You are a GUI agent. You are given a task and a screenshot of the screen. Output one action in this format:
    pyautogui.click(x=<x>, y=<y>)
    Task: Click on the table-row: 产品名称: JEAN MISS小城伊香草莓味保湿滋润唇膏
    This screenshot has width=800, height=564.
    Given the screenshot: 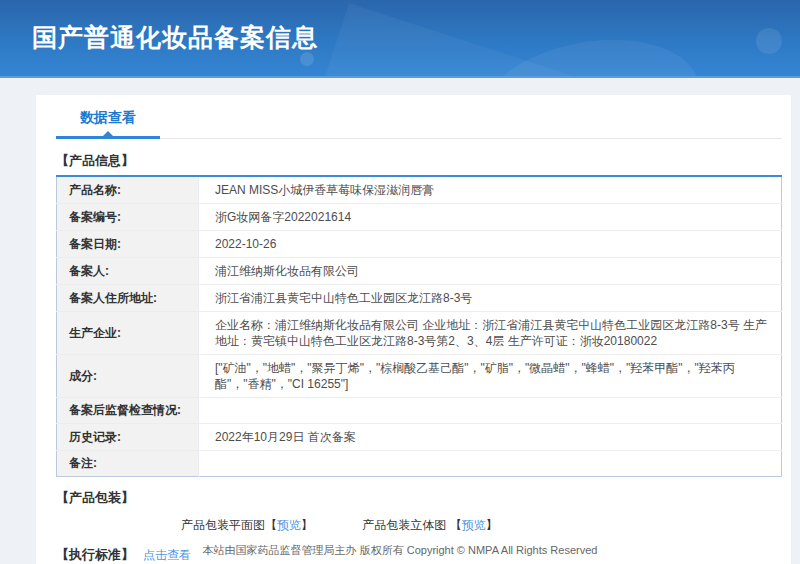 What is the action you would take?
    pyautogui.click(x=420, y=190)
    